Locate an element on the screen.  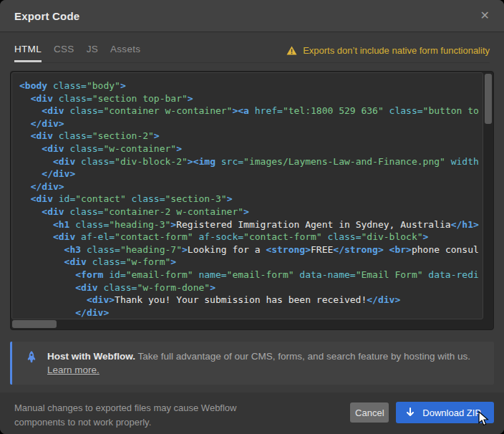
tab-bar: HTML CSS JS Assets Exports don’t include… is located at coordinates (252, 53).